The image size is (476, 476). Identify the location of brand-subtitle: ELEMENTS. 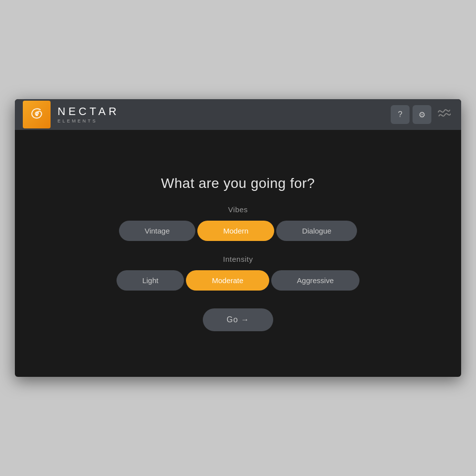
(88, 121).